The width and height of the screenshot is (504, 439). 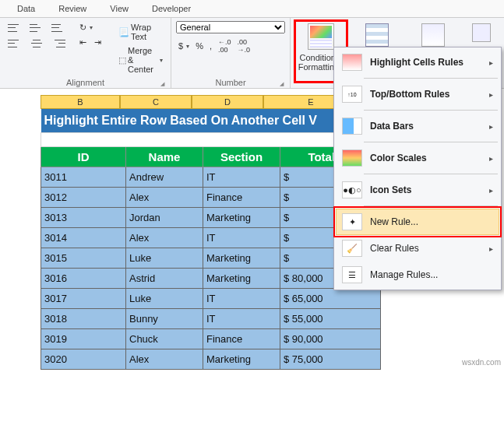 I want to click on manage-rules-icon: ☰, so click(x=352, y=275).